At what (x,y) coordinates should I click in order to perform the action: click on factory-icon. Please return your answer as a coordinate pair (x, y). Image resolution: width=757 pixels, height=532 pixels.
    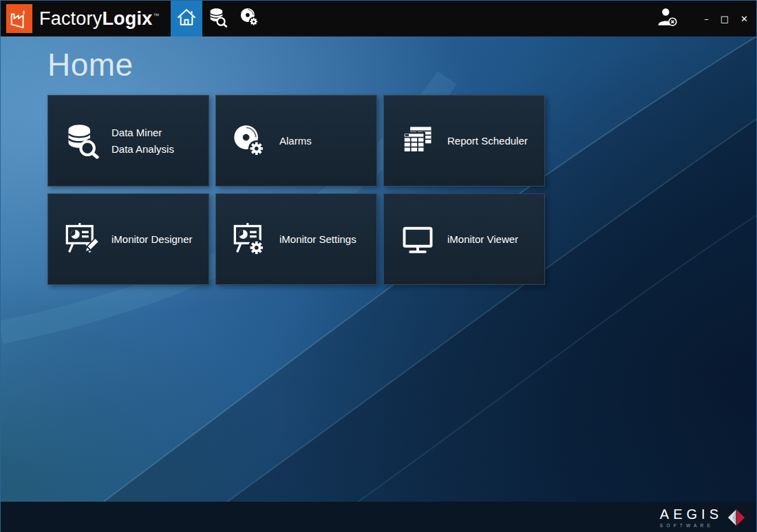
    Looking at the image, I should click on (19, 19).